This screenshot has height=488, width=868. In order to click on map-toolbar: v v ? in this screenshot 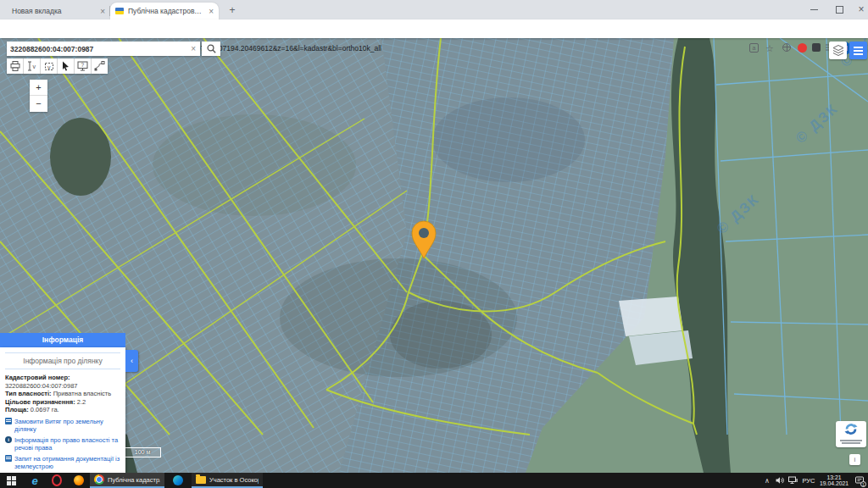, I will do `click(58, 66)`.